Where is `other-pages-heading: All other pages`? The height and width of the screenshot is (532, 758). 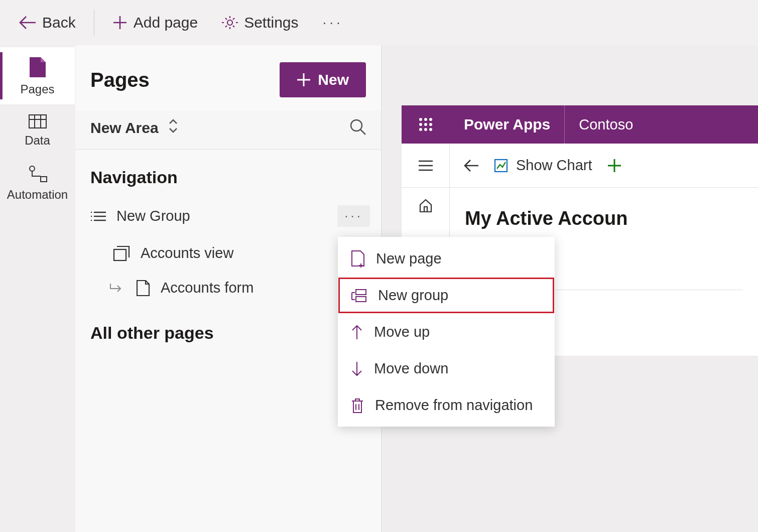 other-pages-heading: All other pages is located at coordinates (228, 328).